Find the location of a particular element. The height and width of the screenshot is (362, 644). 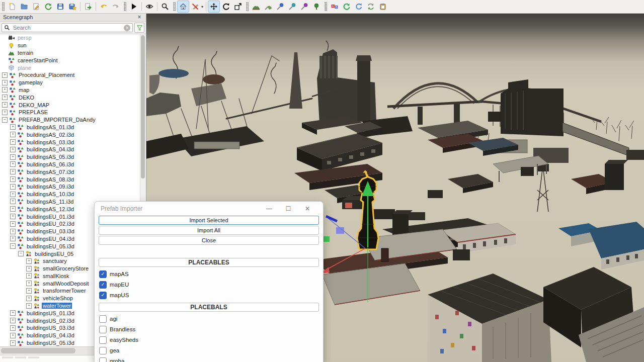

tree-item-careerstartpoint: careerStartPoint is located at coordinates (73, 60).